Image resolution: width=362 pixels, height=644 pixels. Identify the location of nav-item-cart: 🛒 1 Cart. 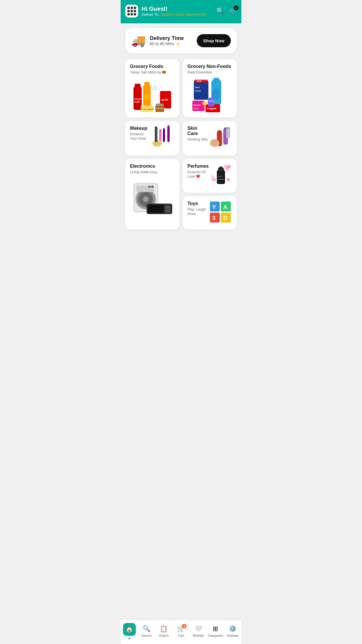
(181, 631).